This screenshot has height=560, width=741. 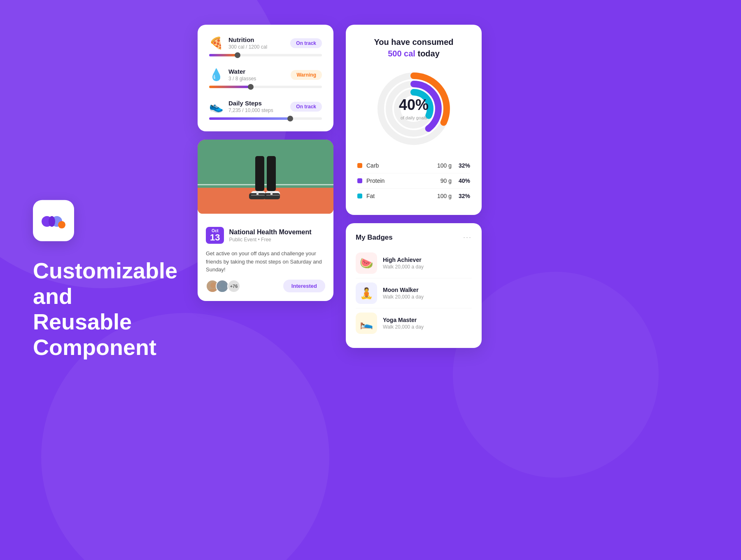 I want to click on macros-list: Carb 100 g 32% Protein 90 g 40% Fat 100 …, so click(x=414, y=181).